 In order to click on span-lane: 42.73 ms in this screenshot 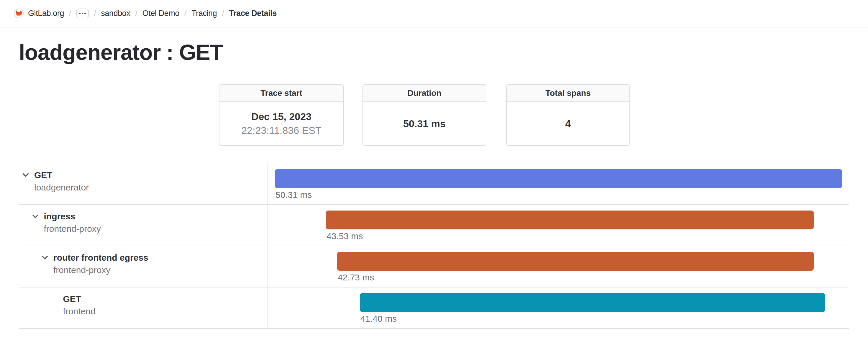, I will do `click(558, 267)`.